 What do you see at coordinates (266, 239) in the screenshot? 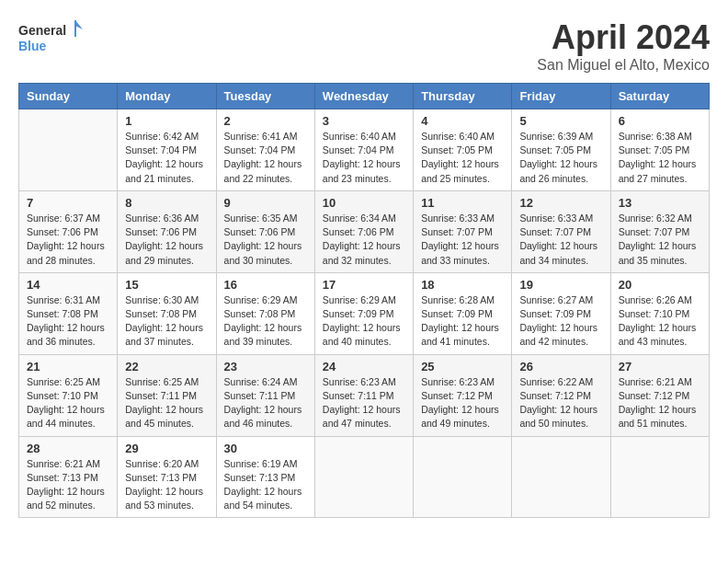
I see `day-info: Sunrise: 6:35 AM Sunset: 7:06 PM Dayligh…` at bounding box center [266, 239].